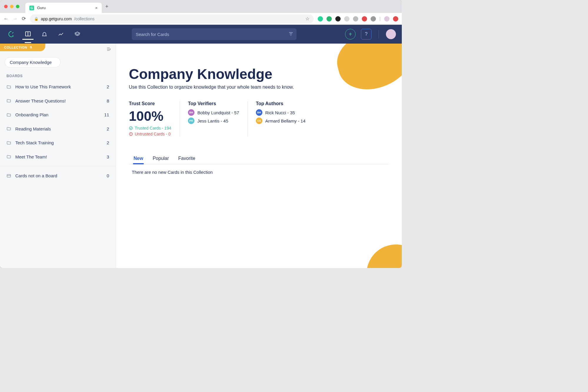 This screenshot has width=588, height=392. I want to click on board-name: How to Use This Framework, so click(59, 87).